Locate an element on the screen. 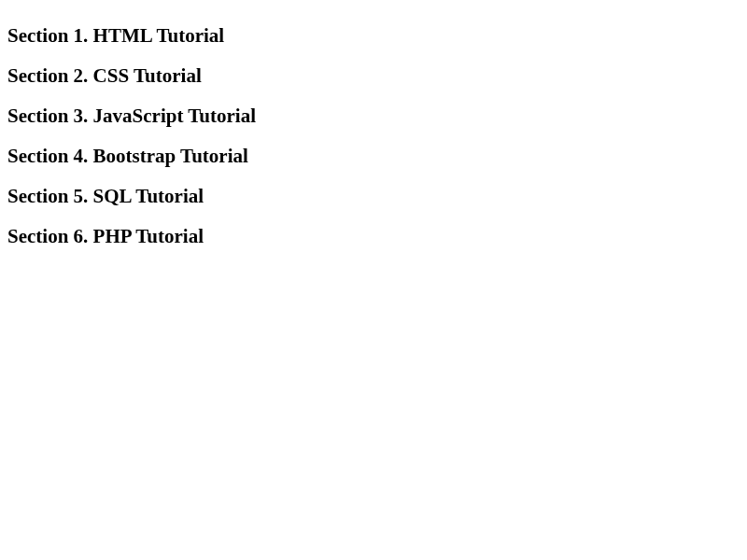 The image size is (747, 560). section-heading-3: Section 3. JavaScript Tutorial is located at coordinates (374, 116).